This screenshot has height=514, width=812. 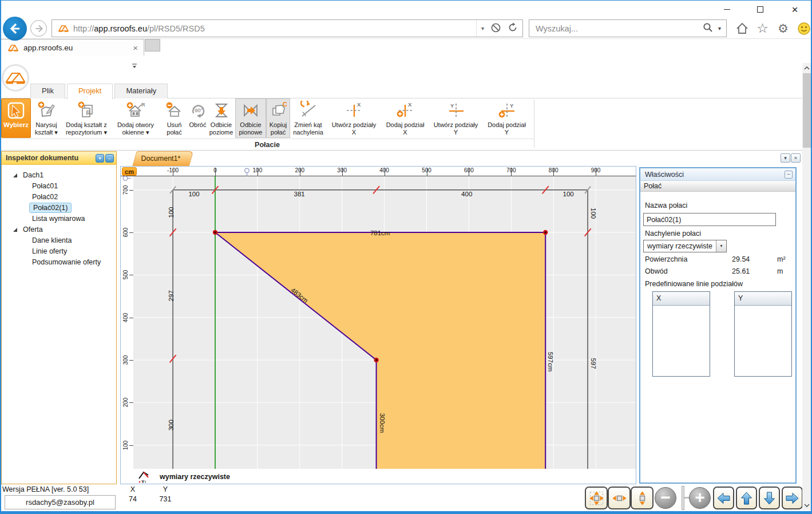 What do you see at coordinates (251, 118) in the screenshot?
I see `ribbon-button-flip-vertical: Odbiciepionowe` at bounding box center [251, 118].